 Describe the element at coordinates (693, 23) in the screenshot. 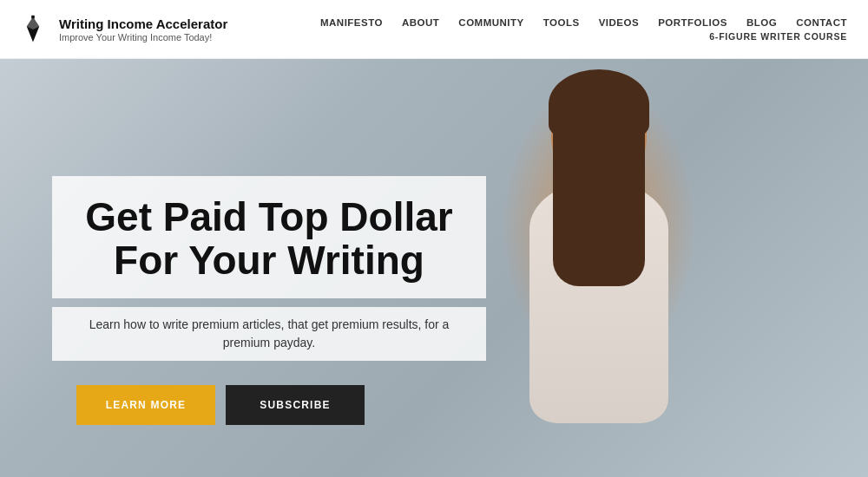

I see `nav-item-portfolios: PORTFOLIOS` at that location.